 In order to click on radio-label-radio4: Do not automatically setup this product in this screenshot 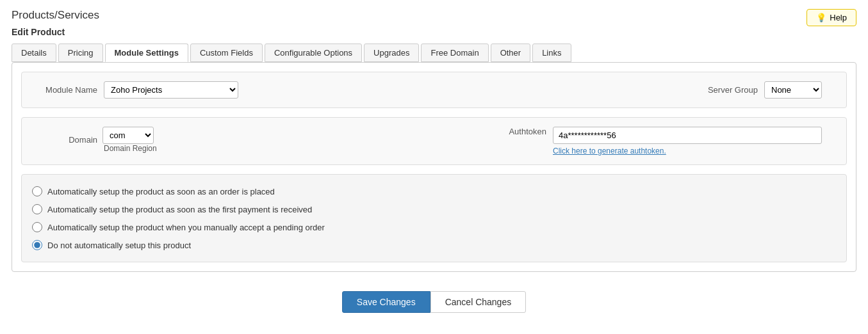, I will do `click(119, 246)`.